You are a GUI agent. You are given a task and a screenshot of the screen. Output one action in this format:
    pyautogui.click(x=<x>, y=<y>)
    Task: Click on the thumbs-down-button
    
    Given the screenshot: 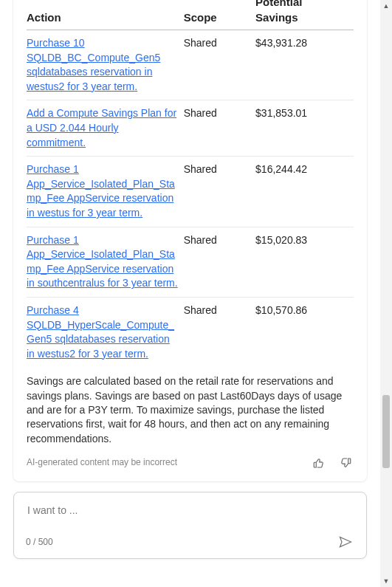 What is the action you would take?
    pyautogui.click(x=345, y=463)
    